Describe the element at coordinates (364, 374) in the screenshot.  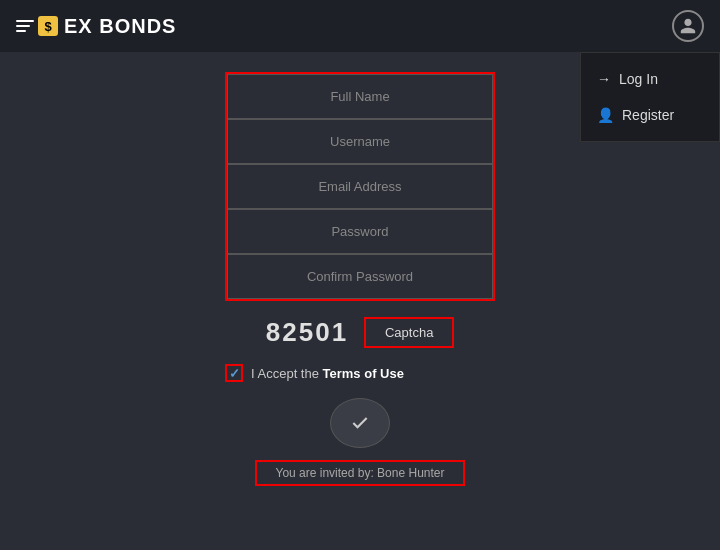
I see `terms-link: Terms of Use` at that location.